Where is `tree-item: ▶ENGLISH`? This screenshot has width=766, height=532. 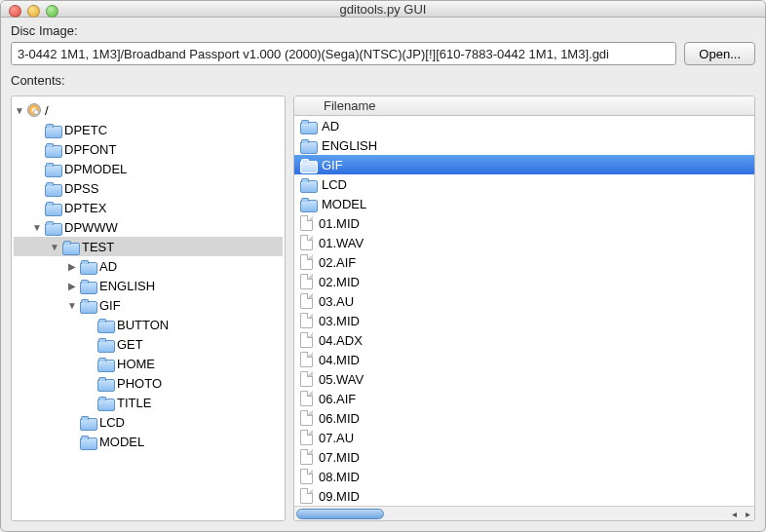 tree-item: ▶ENGLISH is located at coordinates (148, 285).